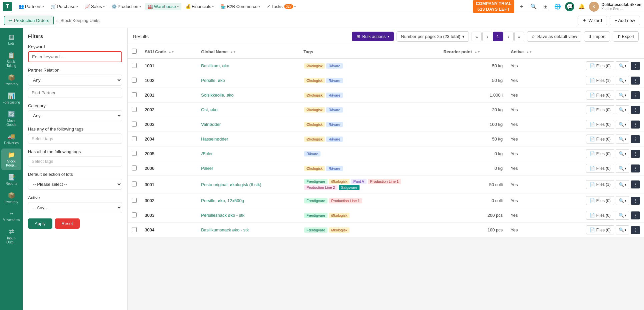 The image size is (644, 310). Describe the element at coordinates (75, 80) in the screenshot. I see `partner-relation-select: Any` at that location.